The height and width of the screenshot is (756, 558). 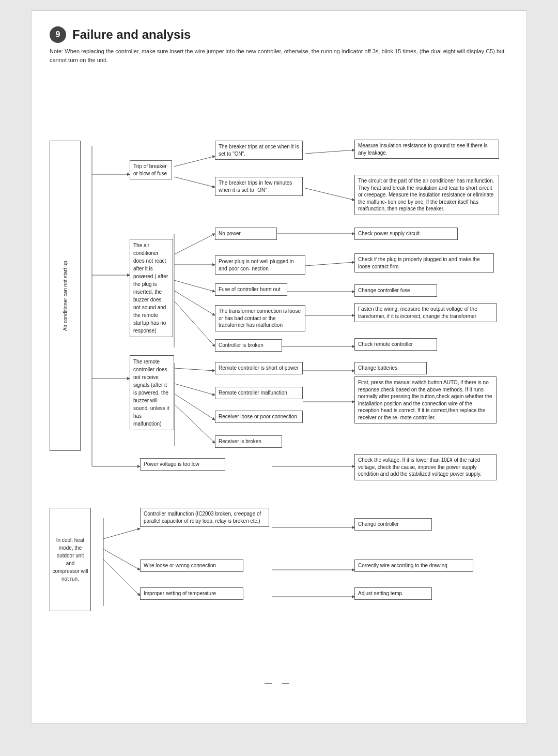 What do you see at coordinates (246, 234) in the screenshot?
I see `no-power-box: No power` at bounding box center [246, 234].